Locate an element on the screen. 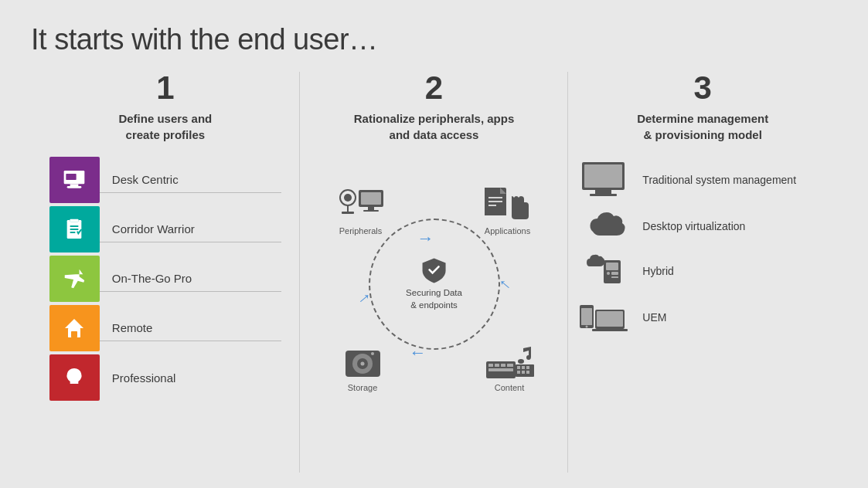 The image size is (868, 488). desk-centric-icon-box is located at coordinates (74, 180).